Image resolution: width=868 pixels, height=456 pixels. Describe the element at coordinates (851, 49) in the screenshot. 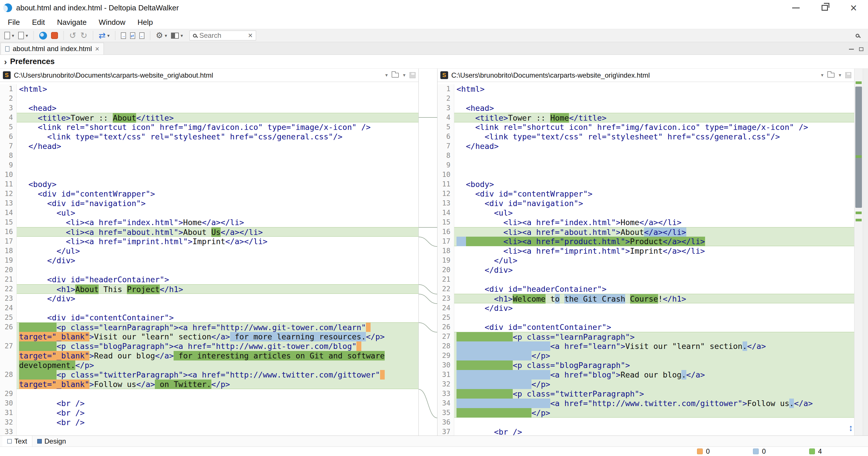

I see `minimize-view-icon` at that location.